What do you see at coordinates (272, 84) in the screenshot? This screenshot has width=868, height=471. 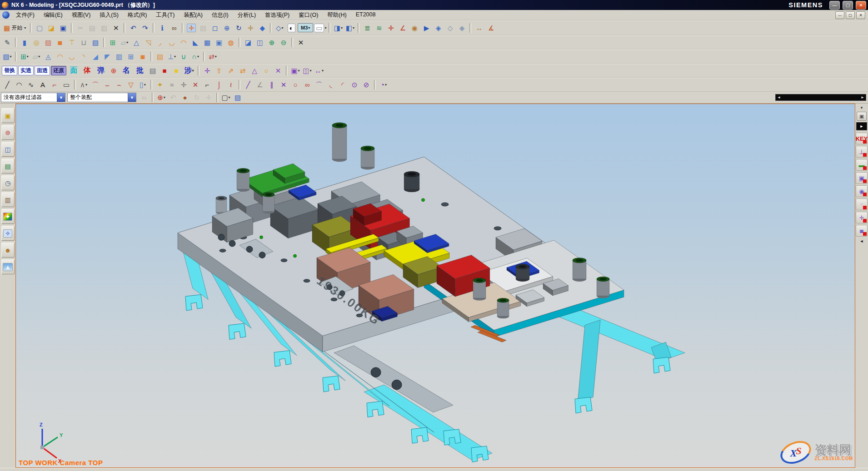 I see `parallel-line-button: ∥` at bounding box center [272, 84].